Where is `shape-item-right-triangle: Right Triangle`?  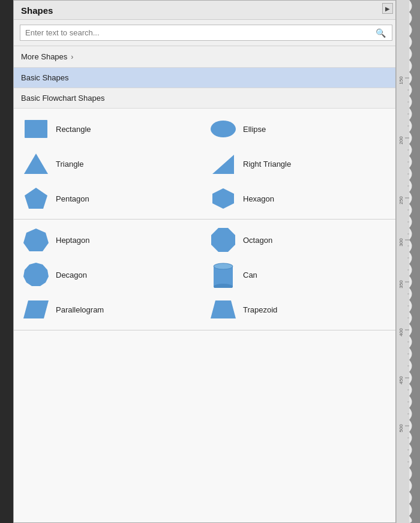 shape-item-right-triangle: Right Triangle is located at coordinates (298, 164).